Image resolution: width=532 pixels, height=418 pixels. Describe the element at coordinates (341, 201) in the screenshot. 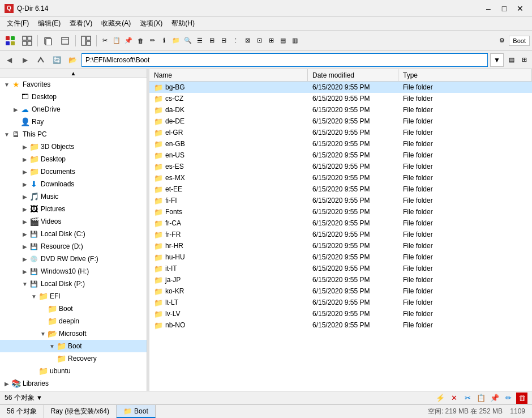

I see `table-row: 📁 fi-FI 6/15/2020 9:55 PM File folder` at that location.